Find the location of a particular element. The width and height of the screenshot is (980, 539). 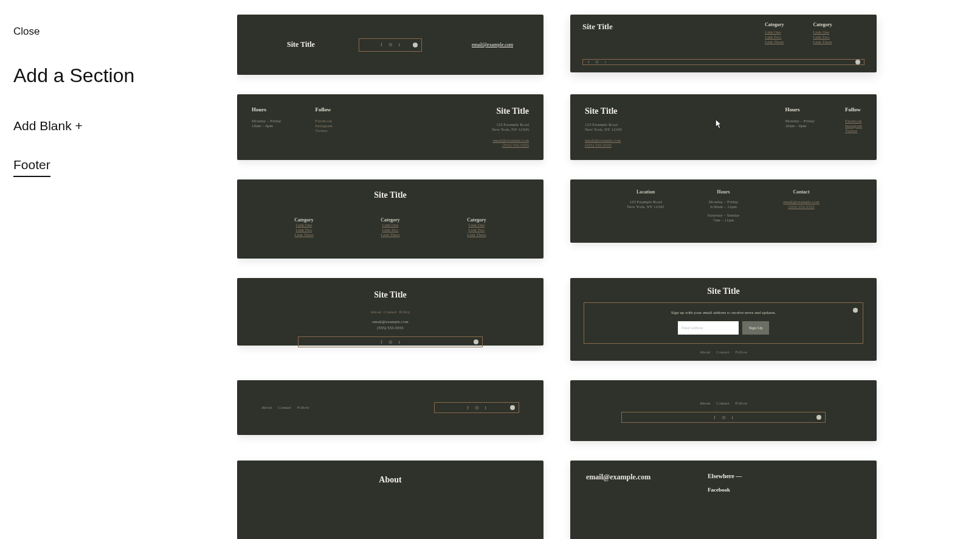

hours-line: 6:30am – 11pm is located at coordinates (723, 207).